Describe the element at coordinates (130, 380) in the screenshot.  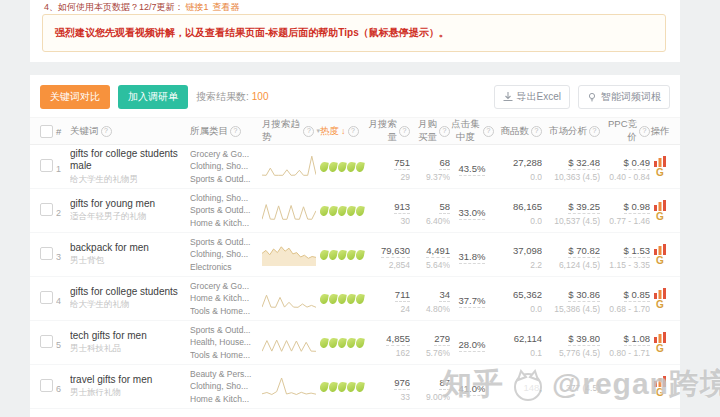
I see `keyword-text: travel gifts for men` at that location.